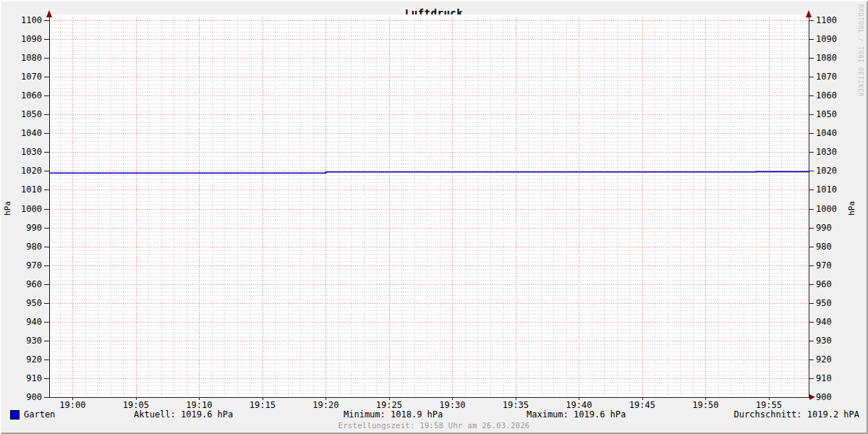  What do you see at coordinates (797, 414) in the screenshot?
I see `stat-durchschnitt: Durchschnitt: 1019.2 hPA` at bounding box center [797, 414].